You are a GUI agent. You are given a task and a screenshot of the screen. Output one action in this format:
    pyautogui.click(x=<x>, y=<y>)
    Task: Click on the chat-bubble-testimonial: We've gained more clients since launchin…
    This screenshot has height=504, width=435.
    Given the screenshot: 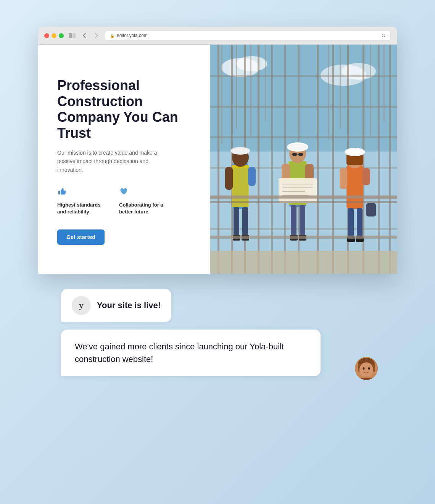 What is the action you would take?
    pyautogui.click(x=191, y=353)
    